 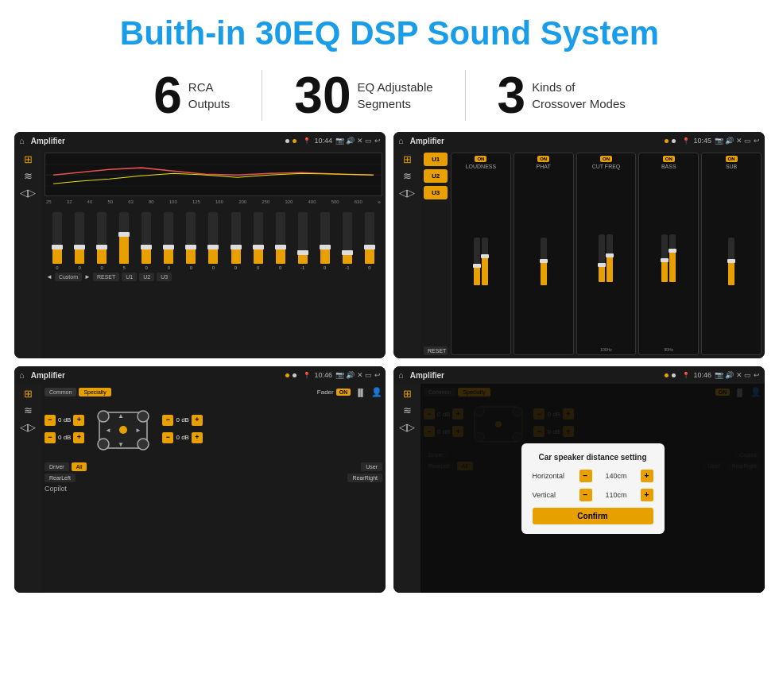 What do you see at coordinates (50, 438) in the screenshot?
I see `db-minus-2: −` at bounding box center [50, 438].